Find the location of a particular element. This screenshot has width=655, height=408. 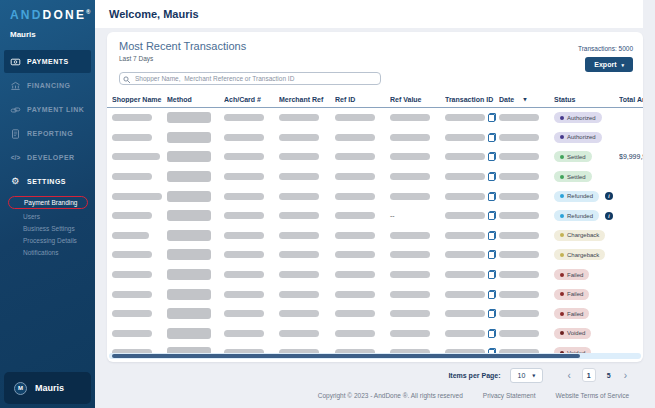

date-cell is located at coordinates (526, 274).